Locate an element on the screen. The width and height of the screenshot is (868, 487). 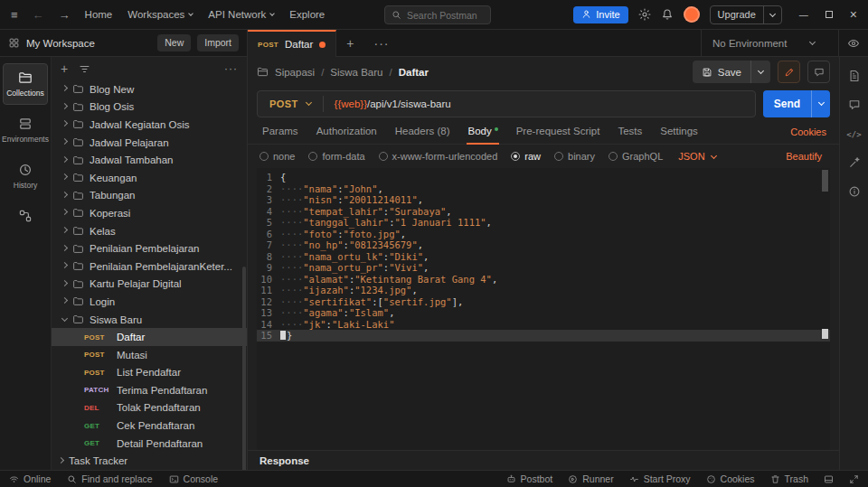
invite-button: Invite is located at coordinates (600, 14).